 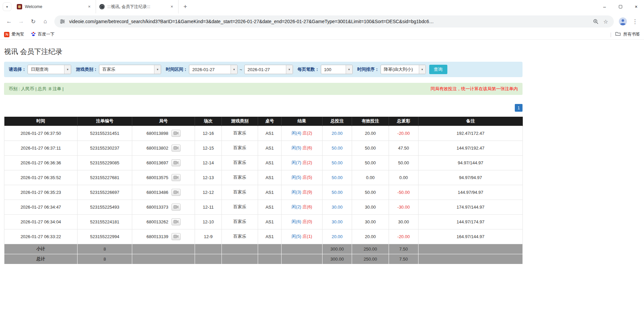 I want to click on cell-session: 12-12, so click(x=208, y=192).